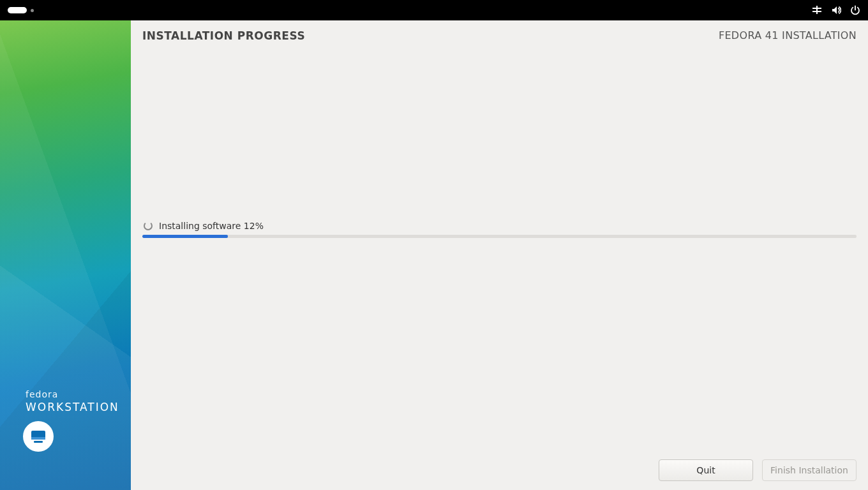 The width and height of the screenshot is (868, 490). Describe the element at coordinates (65, 255) in the screenshot. I see `sidebar-background-art` at that location.